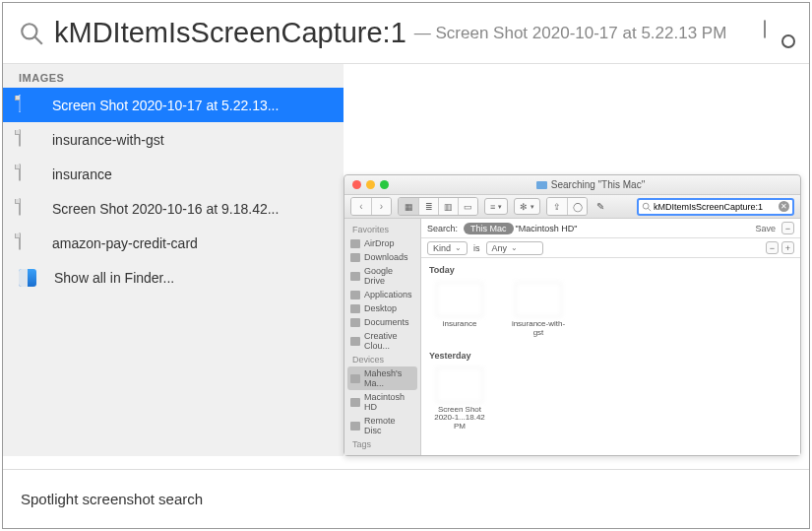  I want to click on sidebar-item: Documents, so click(382, 322).